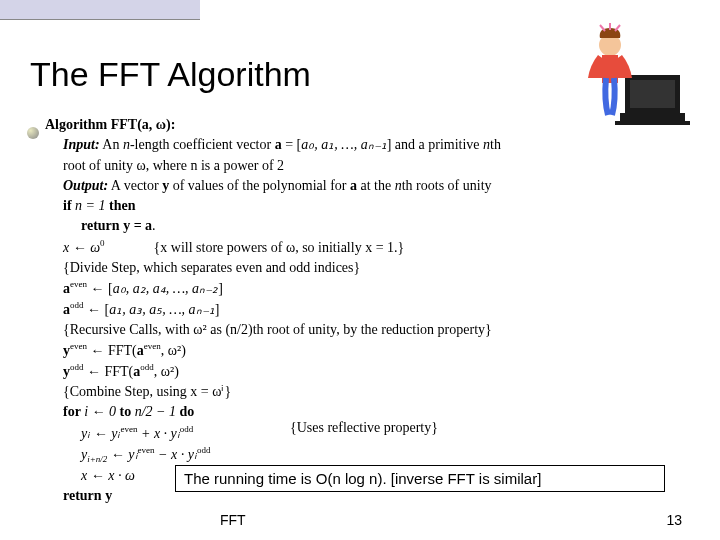  What do you see at coordinates (100, 432) in the screenshot?
I see `t: yᵢ ← yᵢ` at bounding box center [100, 432].